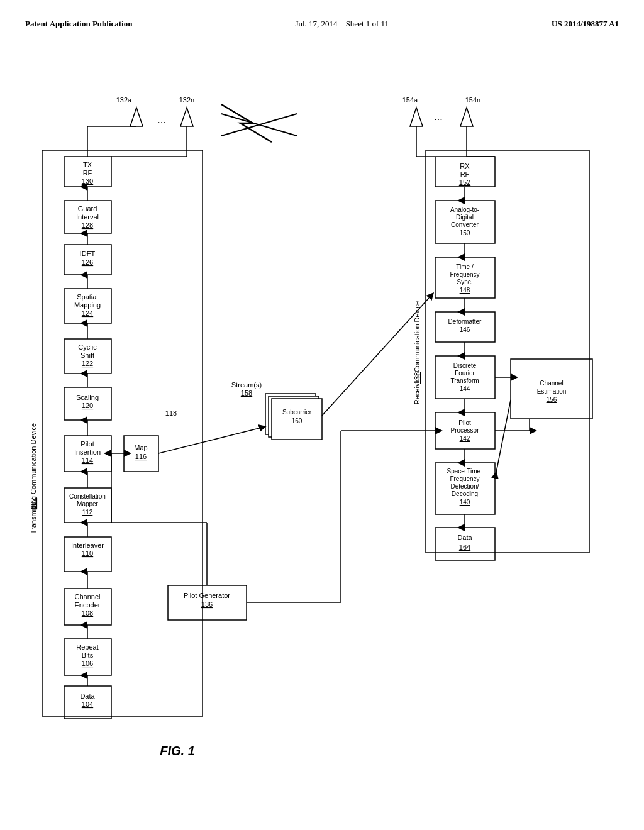 Image resolution: width=644 pixels, height=830 pixels. What do you see at coordinates (465, 439) in the screenshot?
I see `svg-text: 142` at bounding box center [465, 439].